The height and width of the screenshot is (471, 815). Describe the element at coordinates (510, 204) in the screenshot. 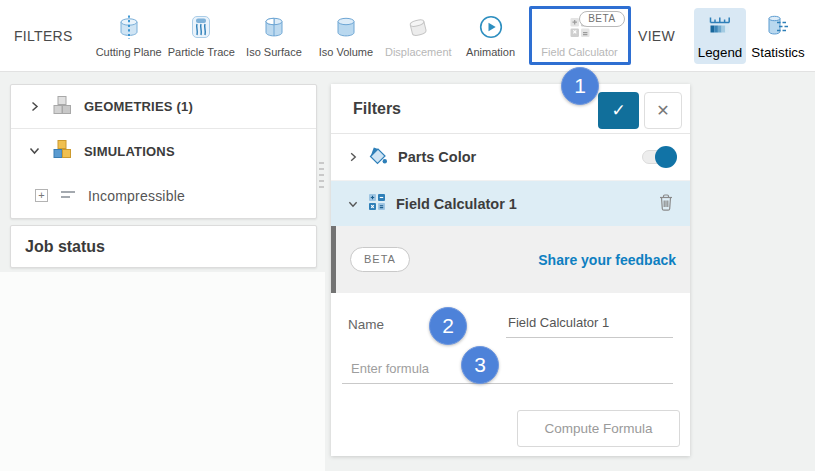

I see `field-calculator-row: Field Calculator 1` at that location.